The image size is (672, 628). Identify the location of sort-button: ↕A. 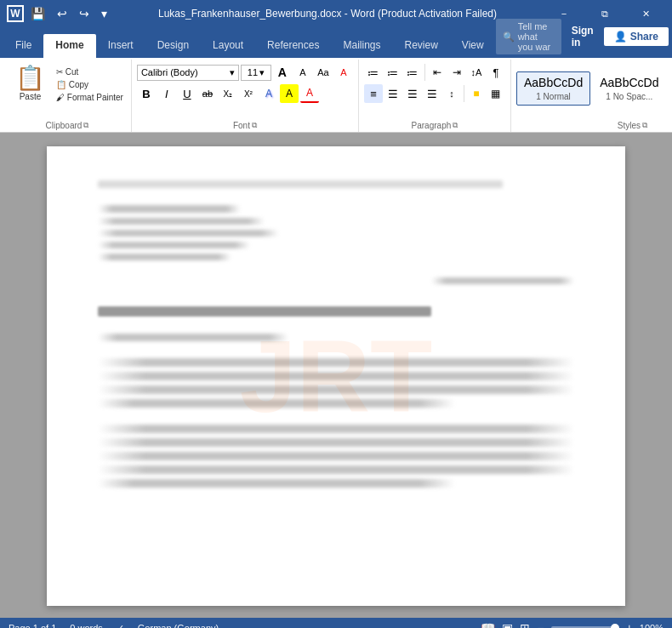
(476, 72).